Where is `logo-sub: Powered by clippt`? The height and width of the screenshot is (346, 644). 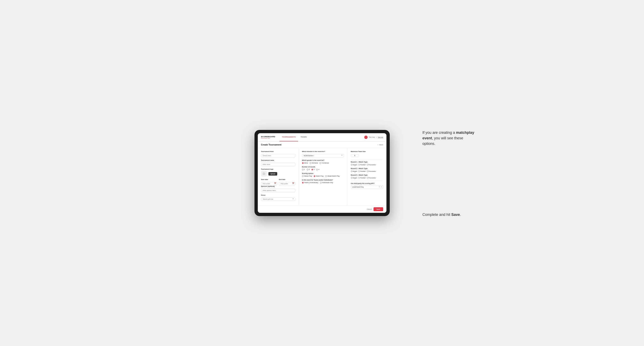 logo-sub: Powered by clippt is located at coordinates (268, 138).